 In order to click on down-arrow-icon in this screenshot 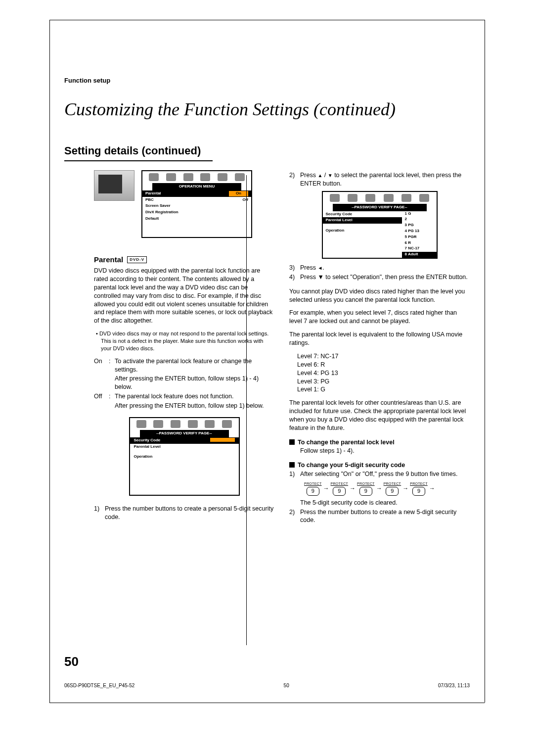, I will do `click(330, 175)`.